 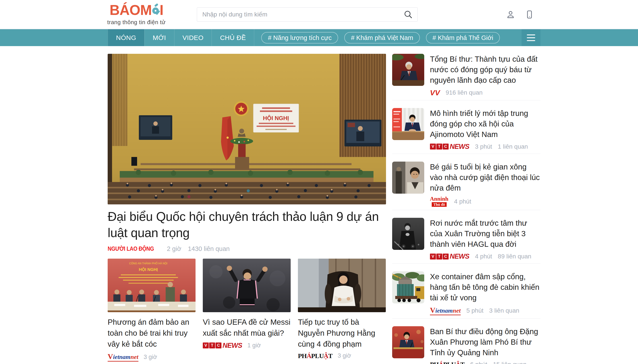 What do you see at coordinates (408, 14) in the screenshot?
I see `search-button` at bounding box center [408, 14].